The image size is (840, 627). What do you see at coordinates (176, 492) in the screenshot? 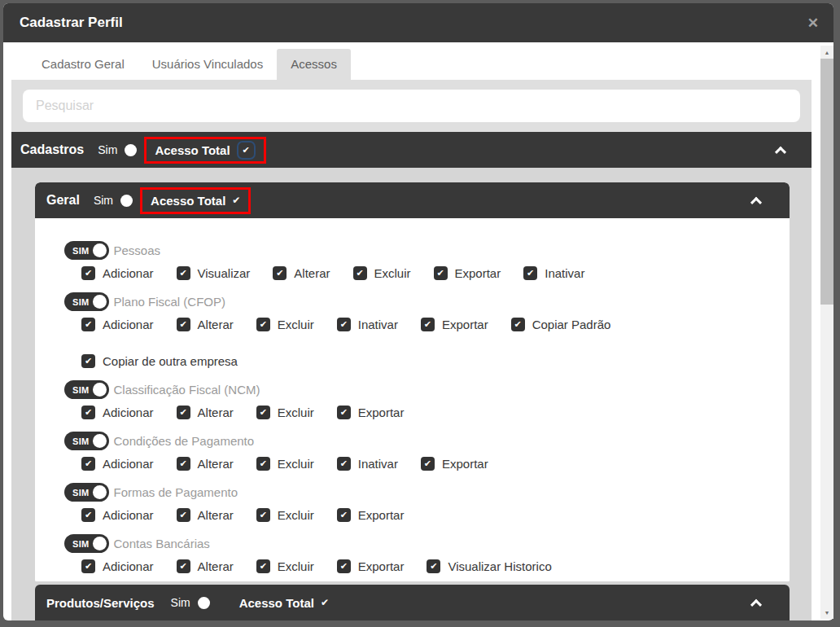
I see `group-label: Formas de Pagamento` at bounding box center [176, 492].